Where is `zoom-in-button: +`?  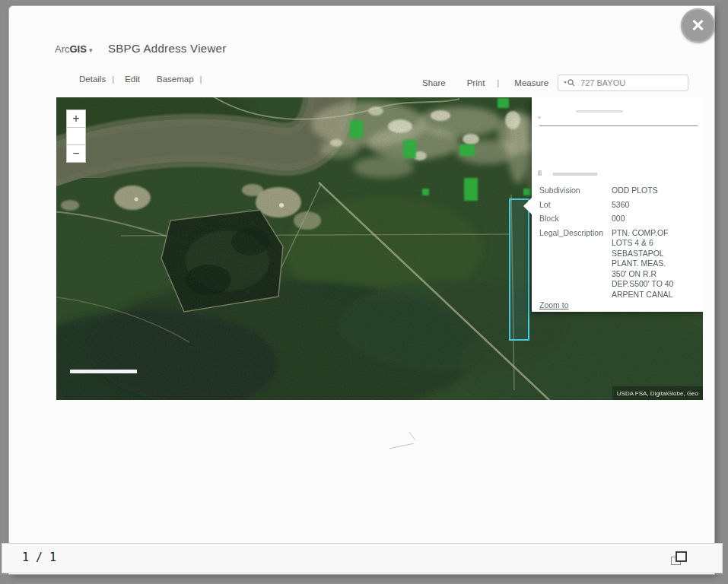 zoom-in-button: + is located at coordinates (76, 119).